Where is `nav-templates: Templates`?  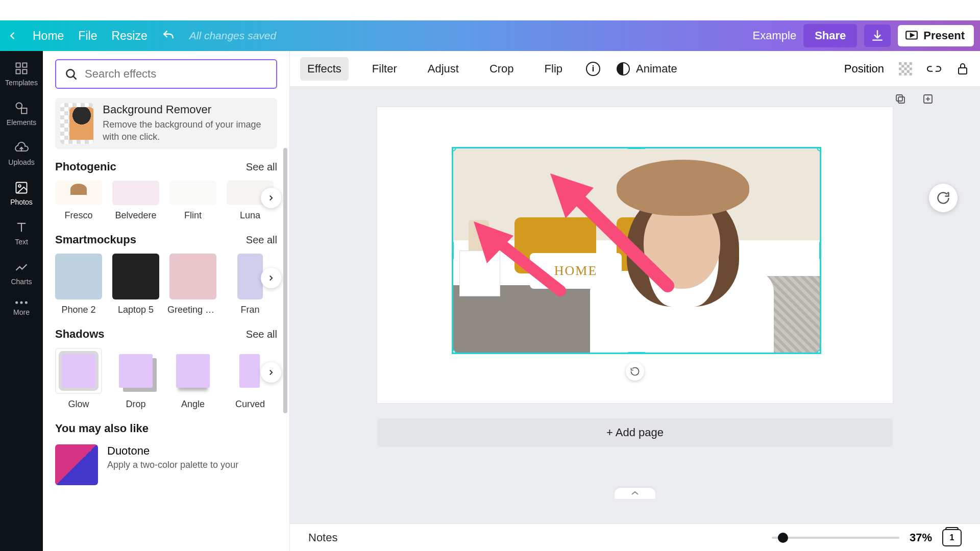 nav-templates: Templates is located at coordinates (21, 74).